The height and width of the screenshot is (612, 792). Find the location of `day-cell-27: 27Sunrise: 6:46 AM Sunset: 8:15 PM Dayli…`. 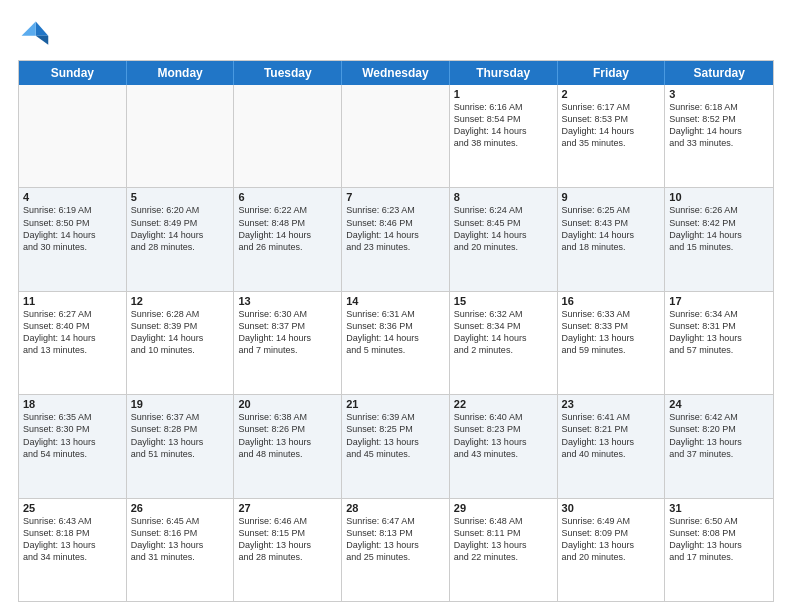

day-cell-27: 27Sunrise: 6:46 AM Sunset: 8:15 PM Dayli… is located at coordinates (288, 550).